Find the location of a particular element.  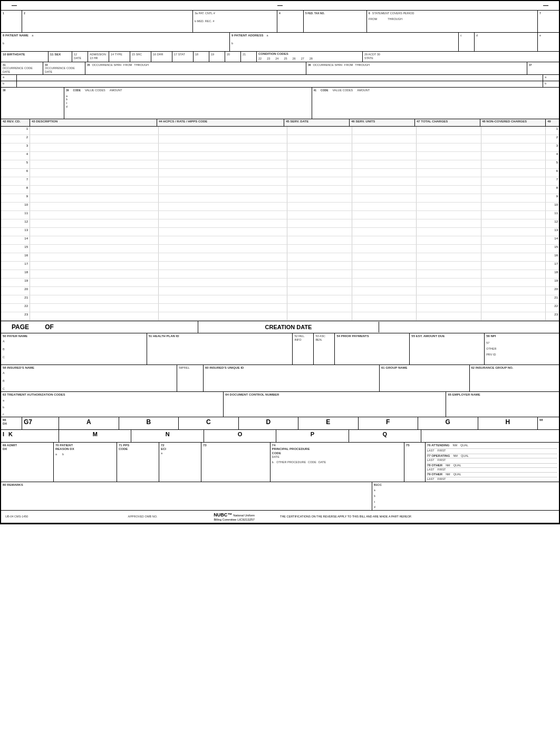

service-row: 18 18 is located at coordinates (280, 274).